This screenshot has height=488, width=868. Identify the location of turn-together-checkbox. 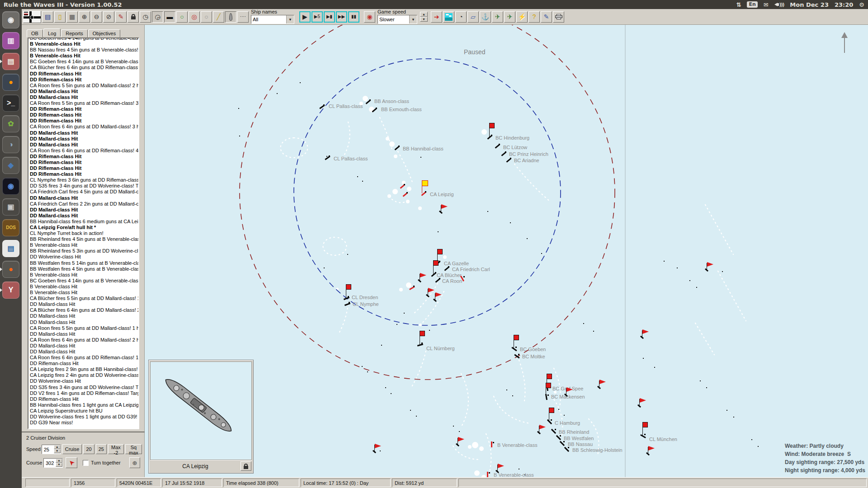
(86, 463).